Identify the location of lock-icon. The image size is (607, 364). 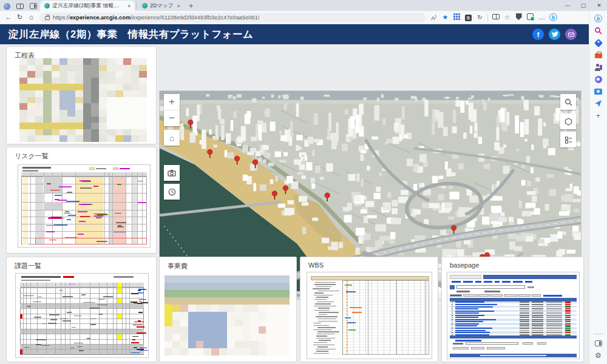
(47, 18).